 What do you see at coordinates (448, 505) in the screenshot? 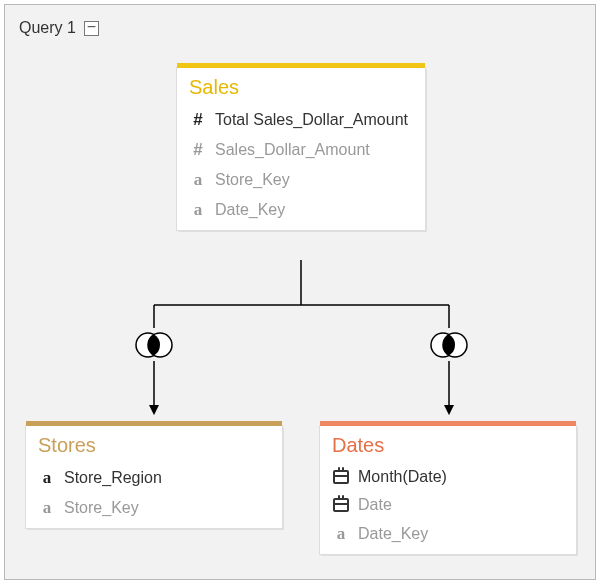
I see `field-row: Date` at bounding box center [448, 505].